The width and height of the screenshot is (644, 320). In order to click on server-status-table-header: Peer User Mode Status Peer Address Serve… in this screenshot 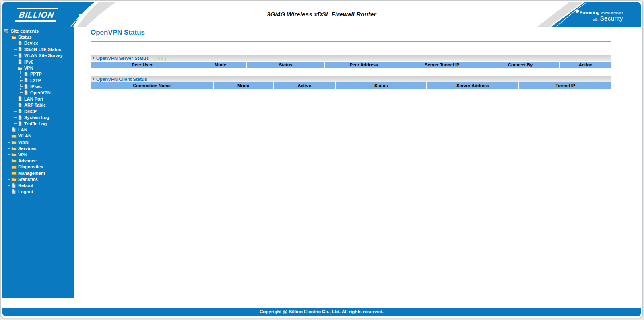, I will do `click(351, 65)`.